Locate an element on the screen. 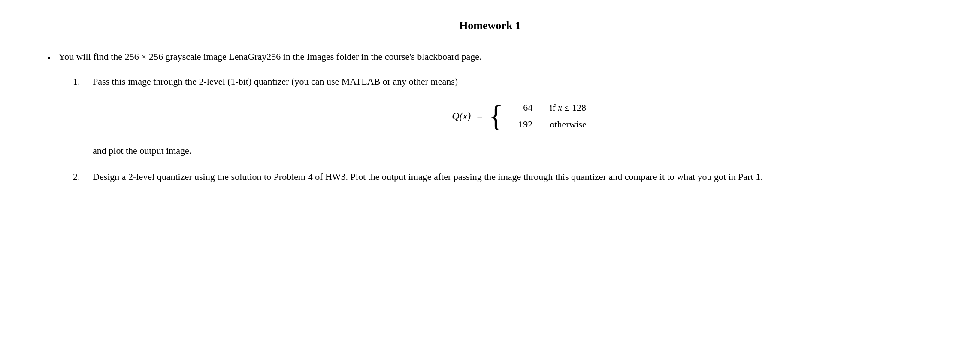 The height and width of the screenshot is (358, 980). math-formula: Q(x) = { 64 if x ≤ 128 is located at coordinates (519, 116).